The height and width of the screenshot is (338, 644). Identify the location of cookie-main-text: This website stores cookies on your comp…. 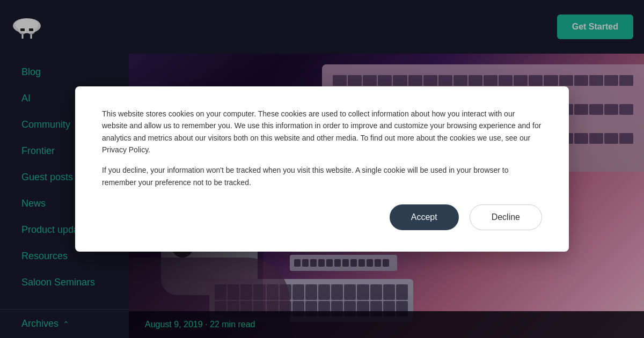
(322, 132).